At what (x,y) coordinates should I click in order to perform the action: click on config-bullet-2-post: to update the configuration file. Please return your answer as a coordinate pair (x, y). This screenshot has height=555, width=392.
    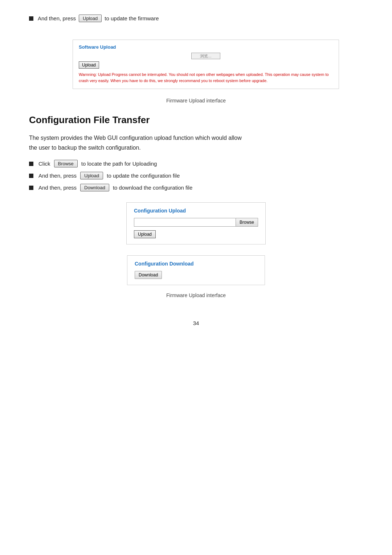
    Looking at the image, I should click on (143, 176).